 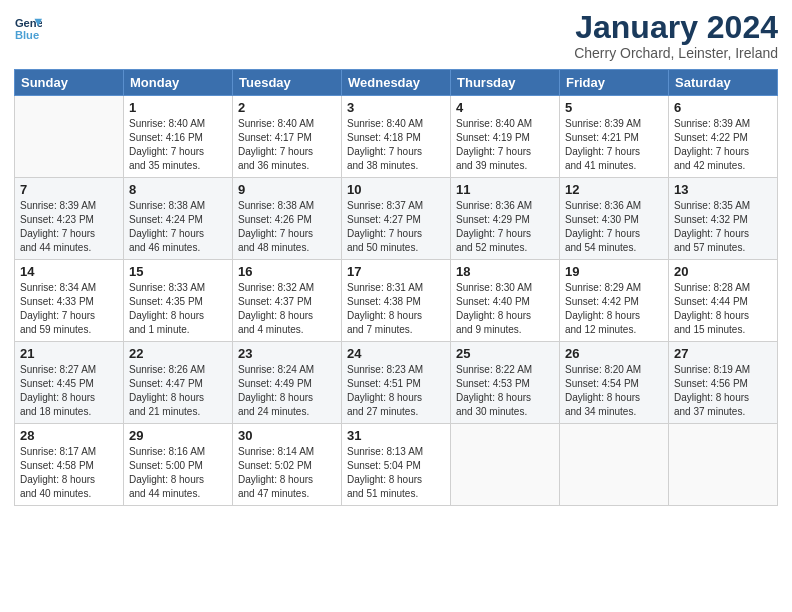 What do you see at coordinates (178, 219) in the screenshot?
I see `table-row: 8Sunrise: 8:38 AMSunset: 4:24 PMDaylight…` at bounding box center [178, 219].